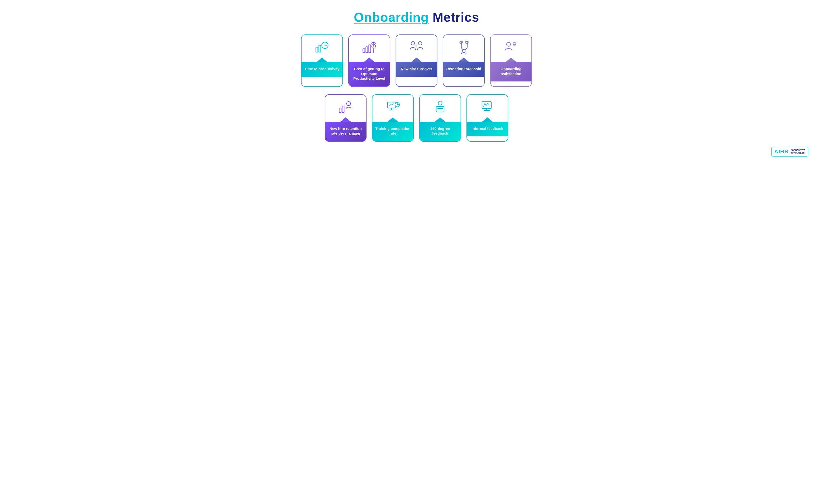  What do you see at coordinates (416, 47) in the screenshot?
I see `people-arrows-icon` at bounding box center [416, 47].